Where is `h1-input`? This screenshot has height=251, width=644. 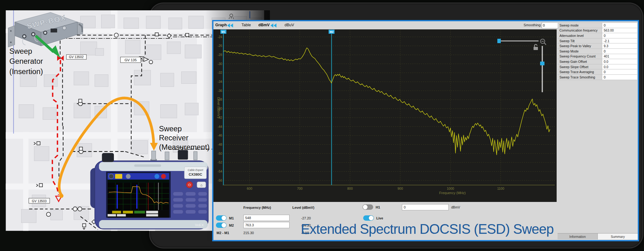
h1-input is located at coordinates (425, 207).